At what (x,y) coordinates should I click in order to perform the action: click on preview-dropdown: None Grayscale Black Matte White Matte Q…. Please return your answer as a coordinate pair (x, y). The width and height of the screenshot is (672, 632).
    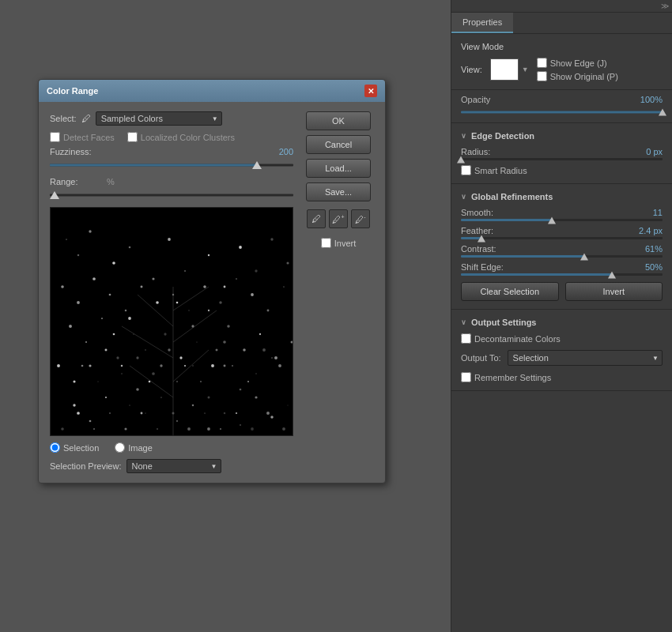
    Looking at the image, I should click on (174, 466).